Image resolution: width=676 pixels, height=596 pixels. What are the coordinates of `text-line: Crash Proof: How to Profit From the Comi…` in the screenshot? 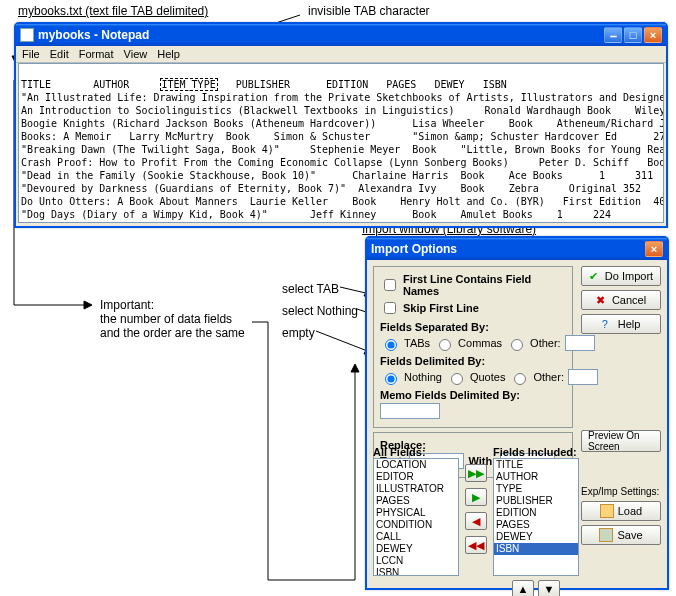 It's located at (342, 162).